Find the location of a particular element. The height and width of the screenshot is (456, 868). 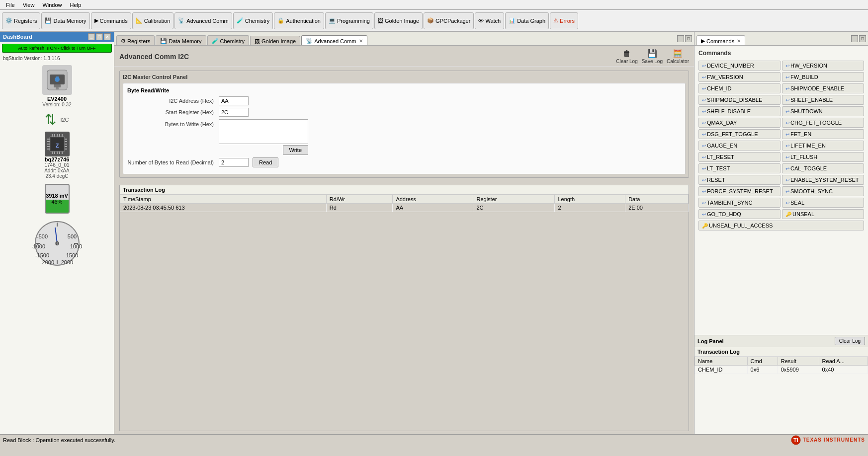

menu-window: Window is located at coordinates (52, 5).